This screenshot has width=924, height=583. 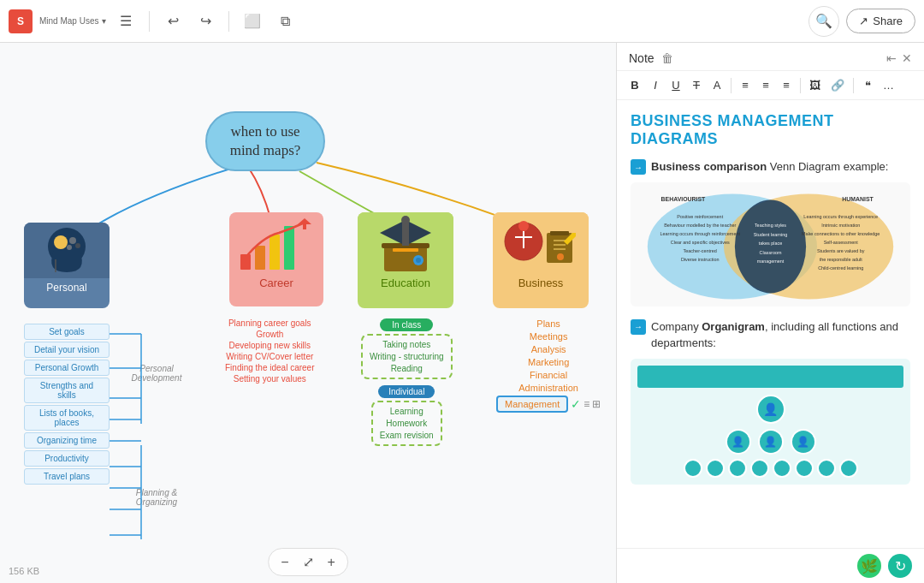 I want to click on undo-button: ↩, so click(x=173, y=21).